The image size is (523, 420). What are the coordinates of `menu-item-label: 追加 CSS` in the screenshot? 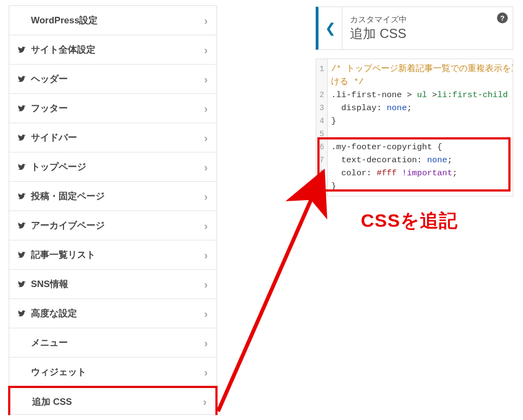 It's located at (117, 402).